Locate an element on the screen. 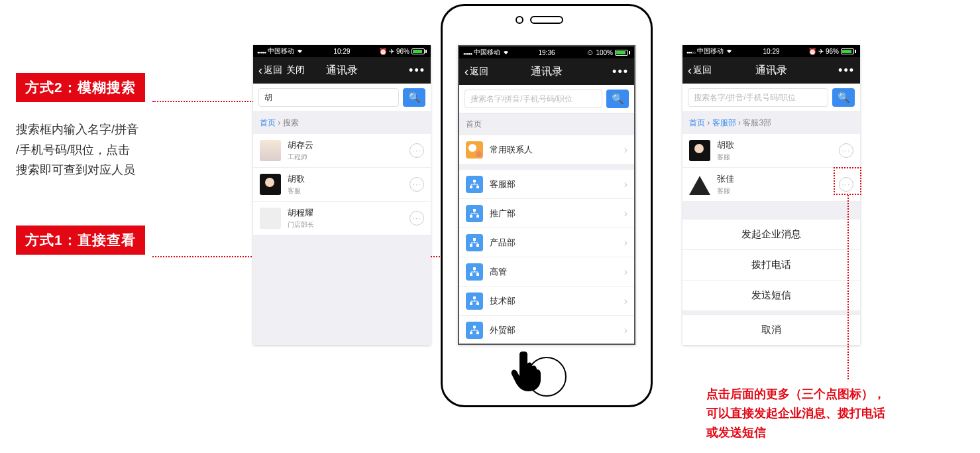 Image resolution: width=980 pixels, height=453 pixels. screen-directory: ●●●●● 中国移动 19:36 ⏲ 100% ‹ 返回 通讯录 ••• 🔍 首… is located at coordinates (547, 195).